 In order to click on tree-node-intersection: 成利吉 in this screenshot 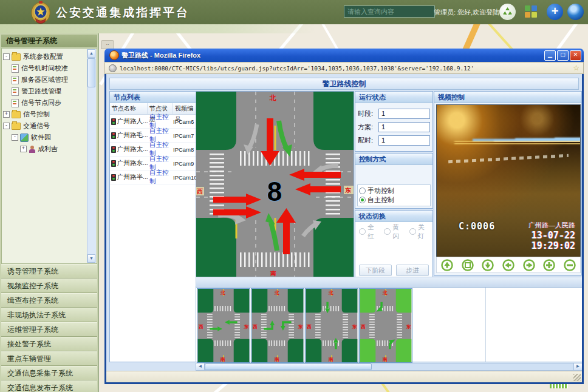, I will do `click(45, 149)`.